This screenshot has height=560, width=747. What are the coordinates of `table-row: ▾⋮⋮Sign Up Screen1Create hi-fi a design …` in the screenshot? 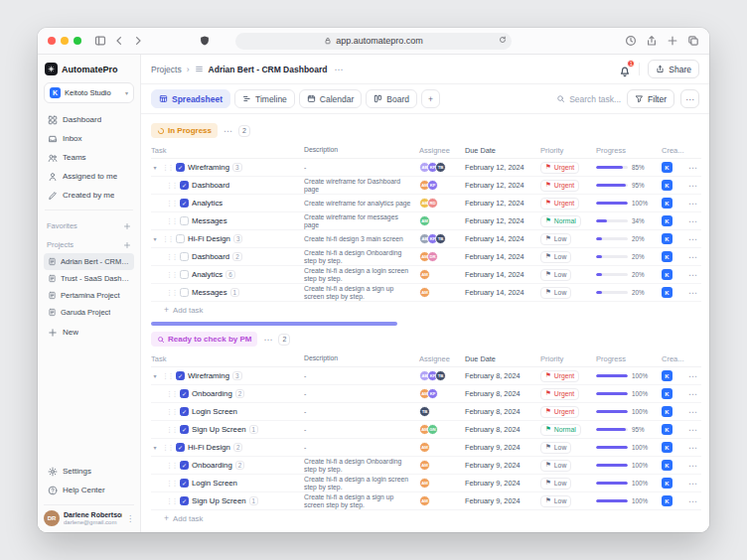 It's located at (426, 501).